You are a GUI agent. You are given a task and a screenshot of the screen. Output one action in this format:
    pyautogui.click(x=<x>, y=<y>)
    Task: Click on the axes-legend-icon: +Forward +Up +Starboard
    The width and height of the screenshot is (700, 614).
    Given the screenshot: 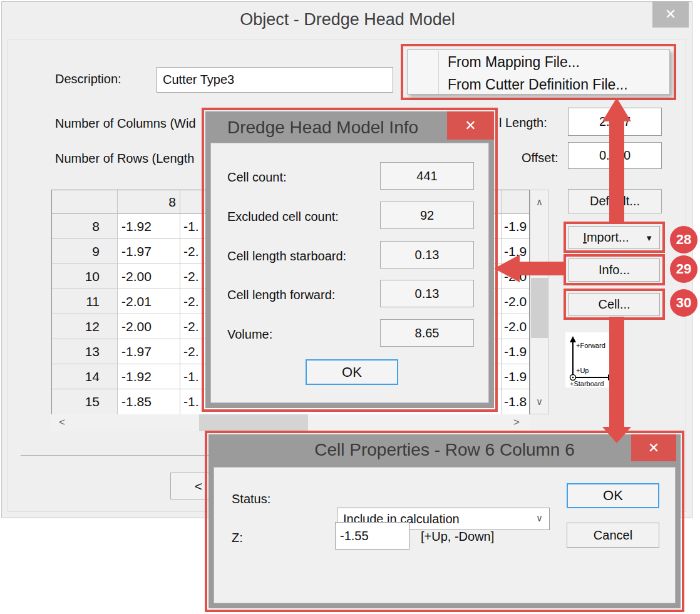 What is the action you would take?
    pyautogui.click(x=591, y=360)
    